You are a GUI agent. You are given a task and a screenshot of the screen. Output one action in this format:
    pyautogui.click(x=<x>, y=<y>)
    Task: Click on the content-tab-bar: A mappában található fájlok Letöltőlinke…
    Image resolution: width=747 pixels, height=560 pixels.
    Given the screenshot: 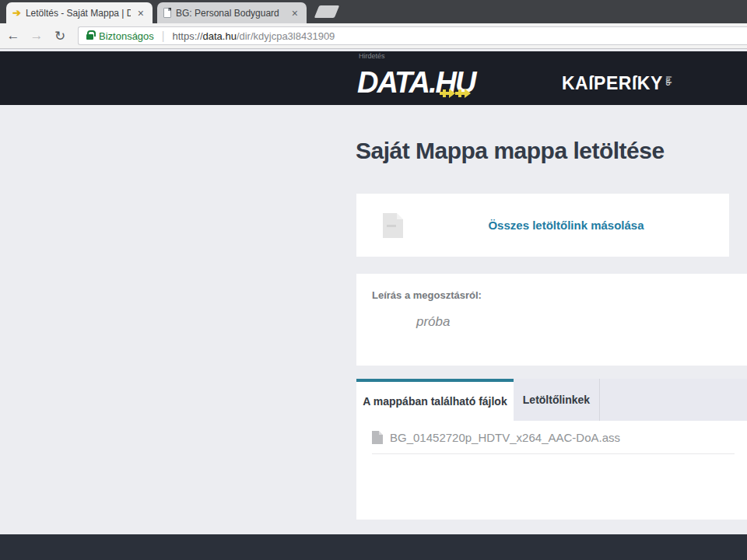 What is the action you would take?
    pyautogui.click(x=552, y=400)
    